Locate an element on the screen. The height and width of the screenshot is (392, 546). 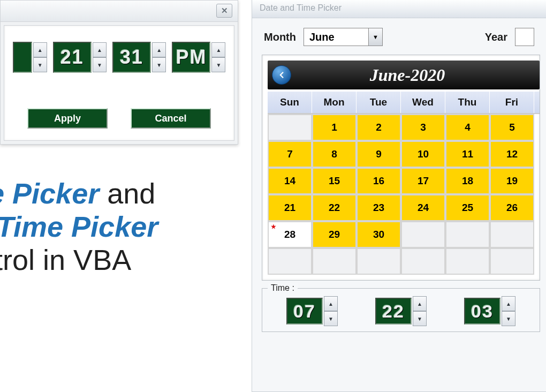
spinner-value: 22 is located at coordinates (393, 311).